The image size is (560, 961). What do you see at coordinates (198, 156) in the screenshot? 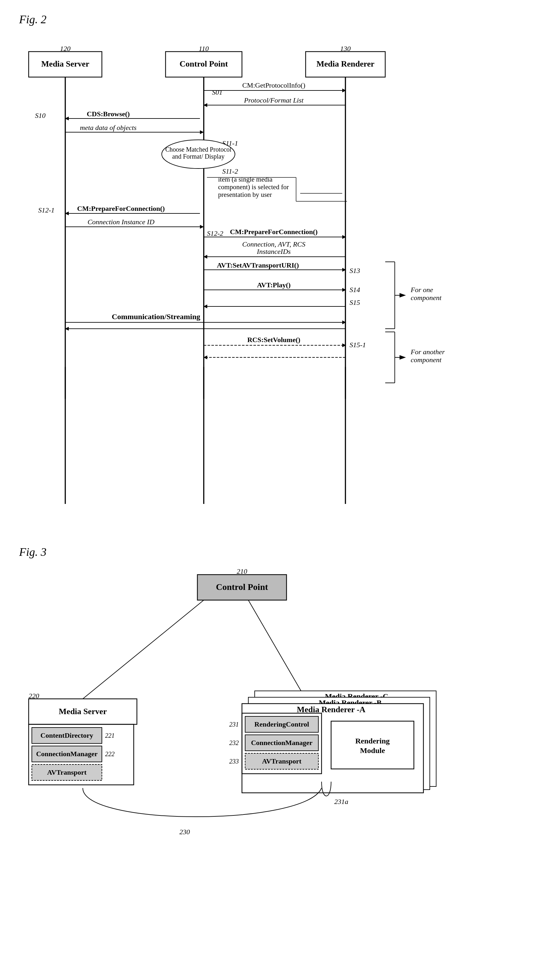
I see `svg-text: and Format/ Display` at bounding box center [198, 156].